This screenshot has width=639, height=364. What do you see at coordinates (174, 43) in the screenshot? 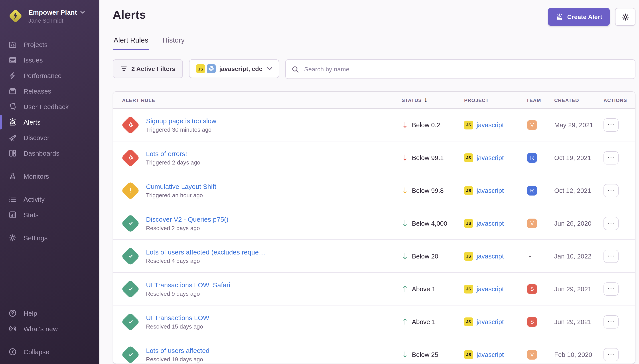
I see `tab-history: History` at bounding box center [174, 43].